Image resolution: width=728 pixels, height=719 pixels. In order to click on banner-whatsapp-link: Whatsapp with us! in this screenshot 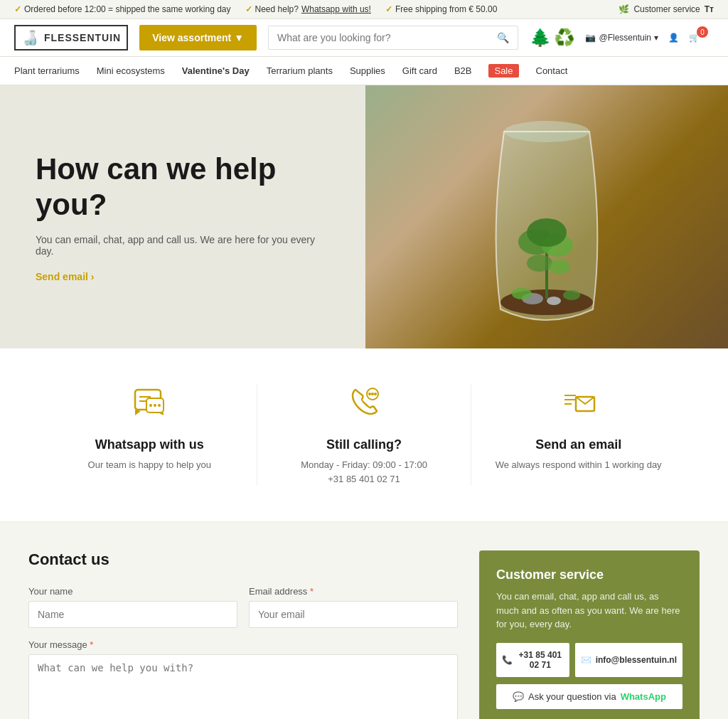, I will do `click(336, 9)`.